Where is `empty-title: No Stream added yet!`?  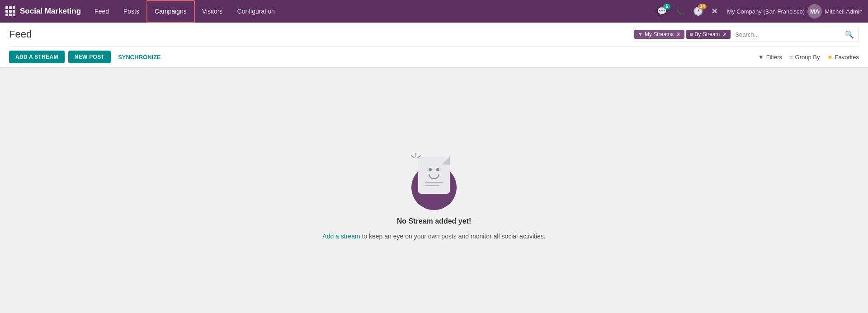
empty-title: No Stream added yet! is located at coordinates (434, 221).